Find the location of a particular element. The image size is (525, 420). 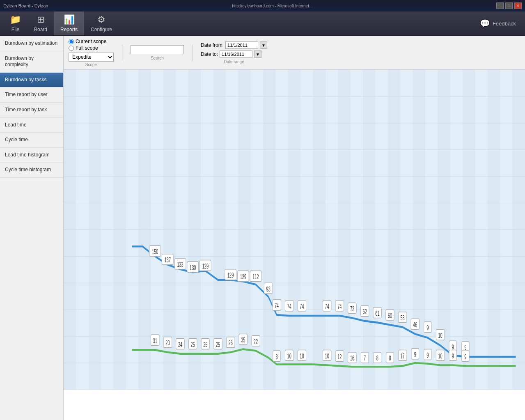

sidebar-item-time-report-task: Time report by task is located at coordinates (32, 110).